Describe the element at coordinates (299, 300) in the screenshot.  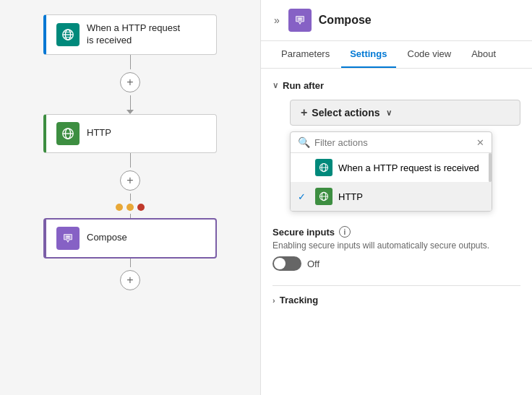
I see `tracking-label: Tracking` at that location.